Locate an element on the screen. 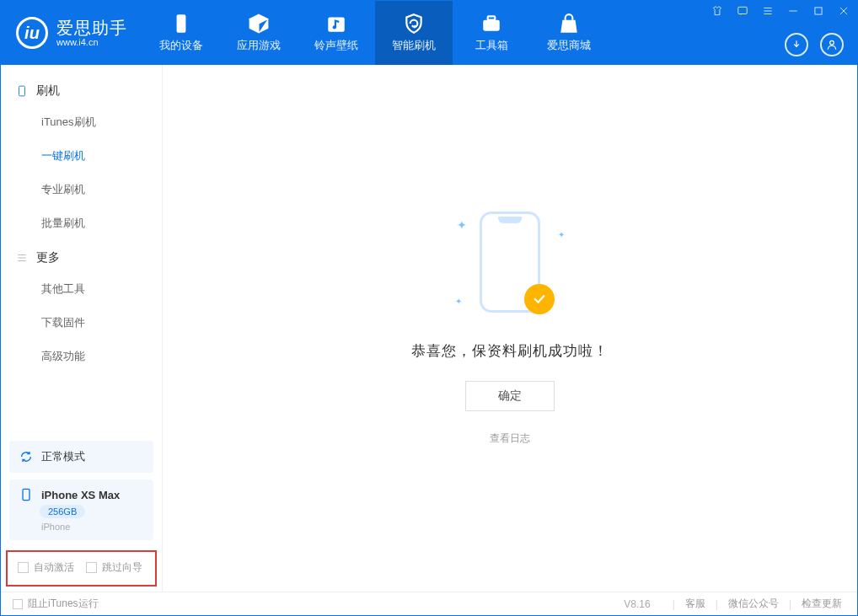 The width and height of the screenshot is (858, 616). shirt-icon is located at coordinates (717, 11).